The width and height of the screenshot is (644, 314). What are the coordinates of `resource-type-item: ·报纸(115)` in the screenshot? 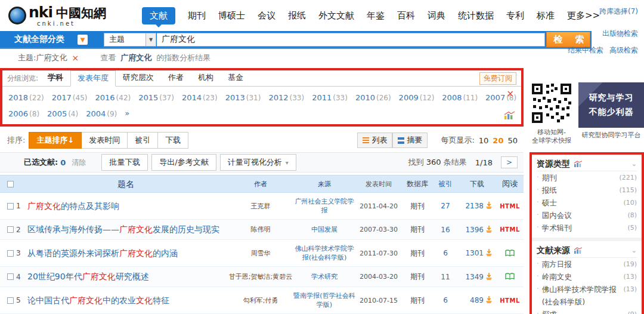 It's located at (587, 190).